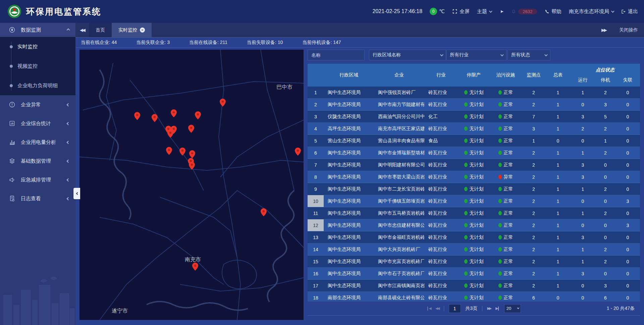 This screenshot has height=325, width=644. I want to click on table-row: 11阆中生态环境局阆中市五马桥页岩机砖砖瓦行业无计划正常21120, so click(474, 213).